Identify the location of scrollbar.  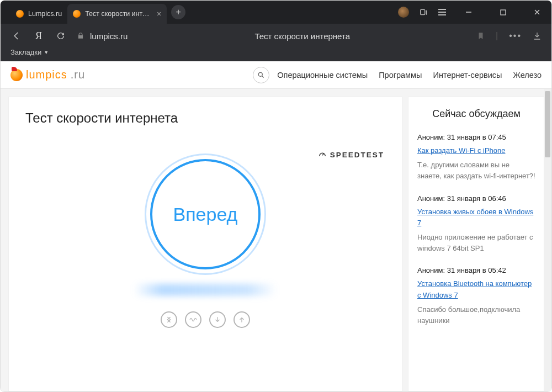
(548, 240).